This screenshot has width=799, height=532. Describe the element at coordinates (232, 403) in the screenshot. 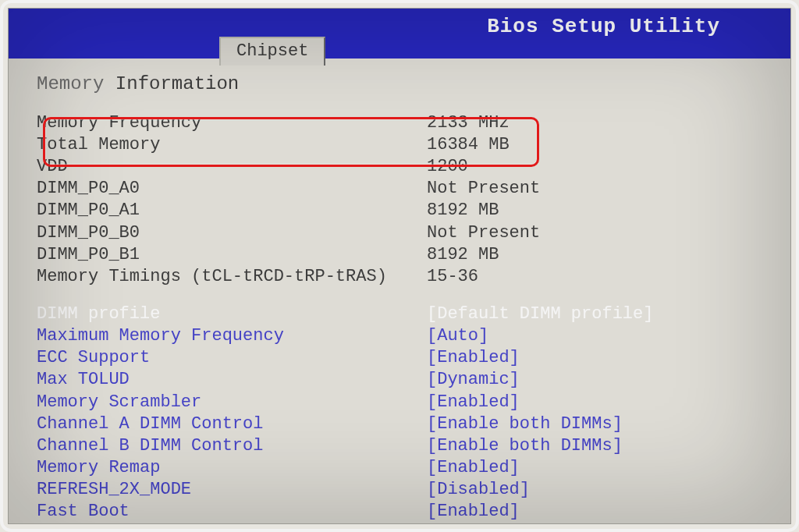

I see `setting-label: Memory Scrambler` at that location.